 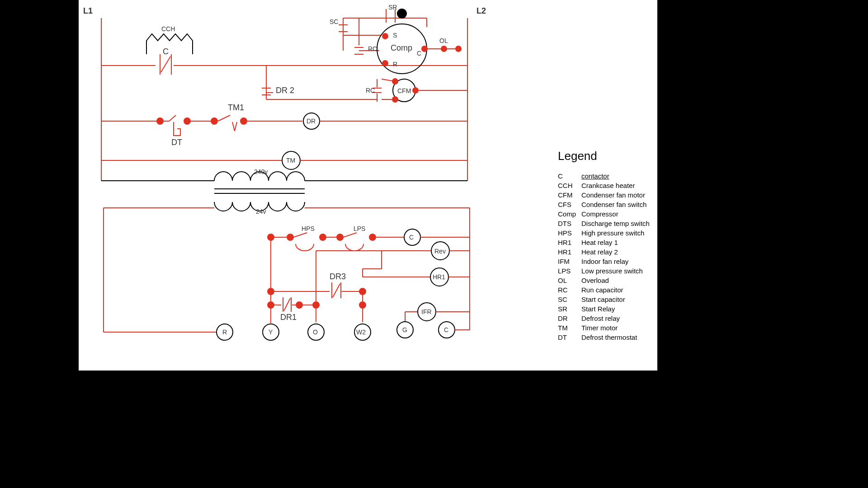 What do you see at coordinates (605, 223) in the screenshot?
I see `legend-row: DTSDischarge temp switch` at bounding box center [605, 223].